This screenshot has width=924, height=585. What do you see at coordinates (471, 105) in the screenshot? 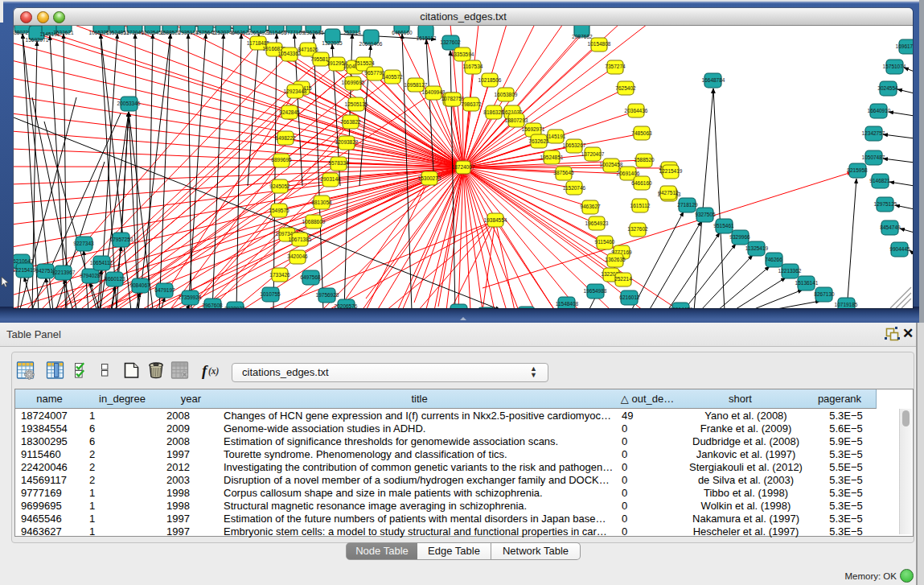
I see `svg-text: 7986372` at bounding box center [471, 105].